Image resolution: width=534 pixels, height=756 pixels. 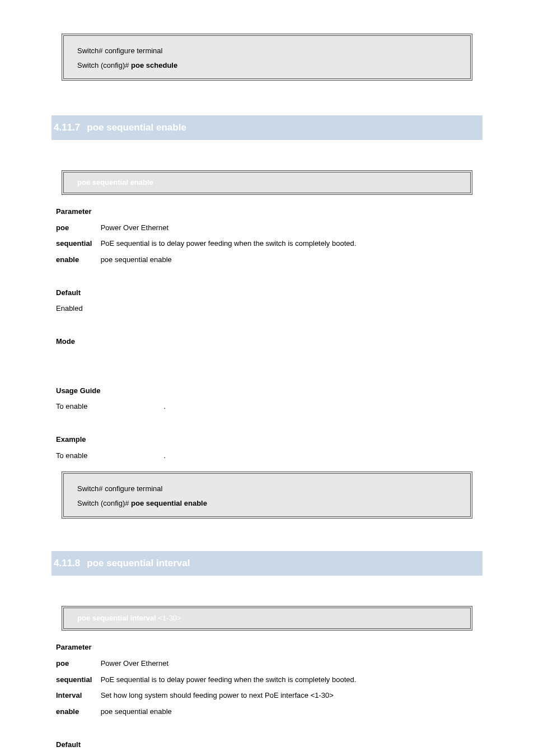 What do you see at coordinates (77, 696) in the screenshot?
I see `param-interval-bold: Interval` at bounding box center [77, 696].